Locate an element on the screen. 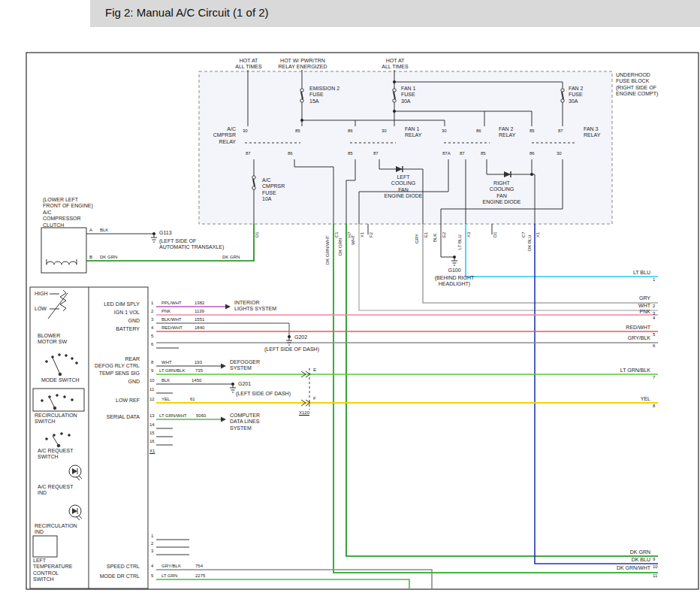 Image resolution: width=700 pixels, height=599 pixels. diagram-text: MODE SWITCH is located at coordinates (60, 380).